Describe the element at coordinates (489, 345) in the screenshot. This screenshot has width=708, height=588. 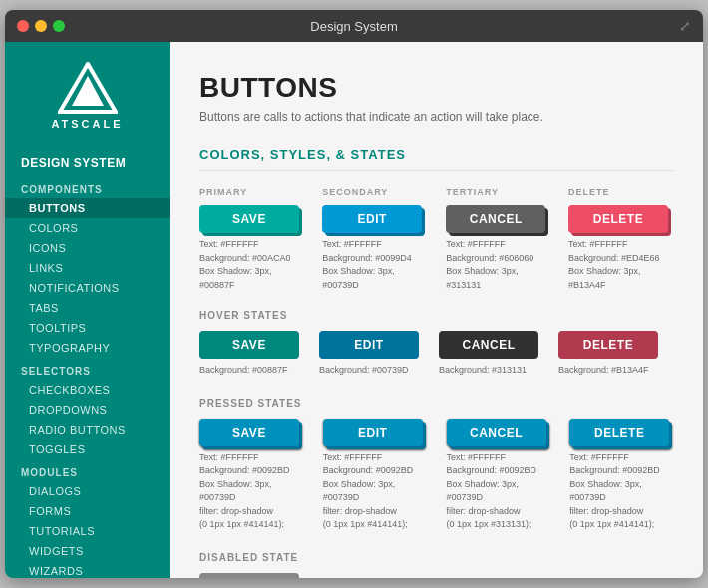
I see `cancel-button-hover: CANCEL` at that location.